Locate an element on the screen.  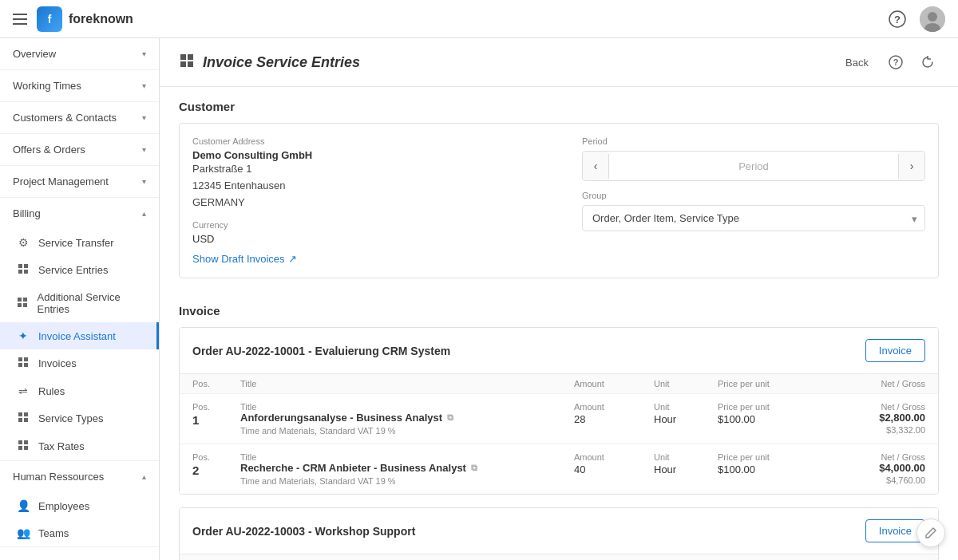
sidebar-header-working-times: Working Times ▾ is located at coordinates (80, 86).